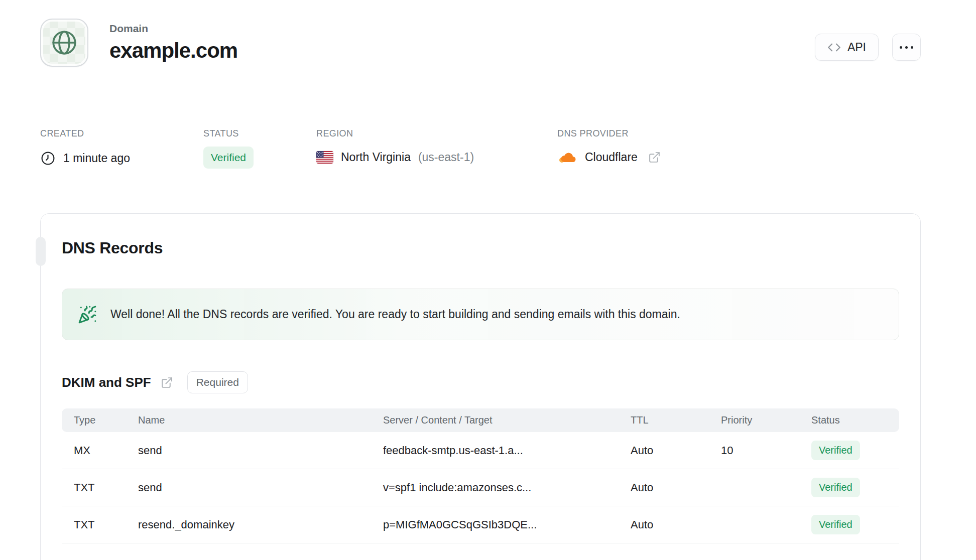  I want to click on dns-records-title: DNS Records, so click(480, 248).